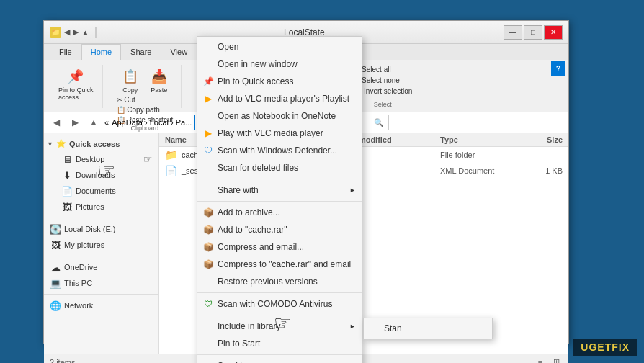  Describe the element at coordinates (279, 64) in the screenshot. I see `menu-open-new-window: Open in new window` at that location.